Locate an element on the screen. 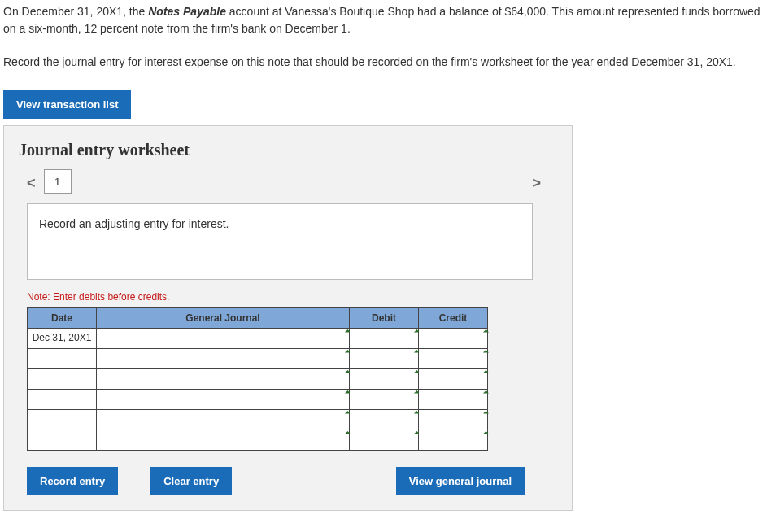 The height and width of the screenshot is (532, 767). record-entry-button: Record entry is located at coordinates (72, 482).